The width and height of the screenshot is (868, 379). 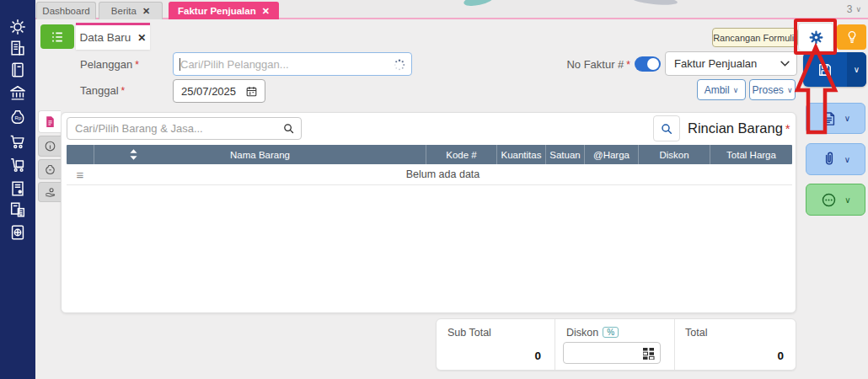 What do you see at coordinates (66, 11) in the screenshot?
I see `tab-label: Dashboard` at bounding box center [66, 11].